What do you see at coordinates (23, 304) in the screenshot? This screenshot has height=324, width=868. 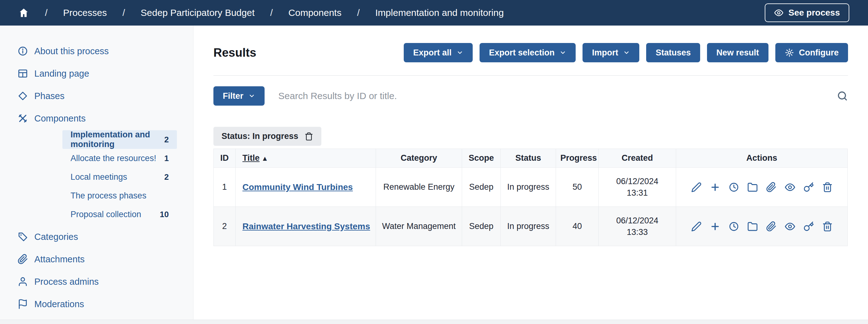 I see `flag-icon` at bounding box center [23, 304].